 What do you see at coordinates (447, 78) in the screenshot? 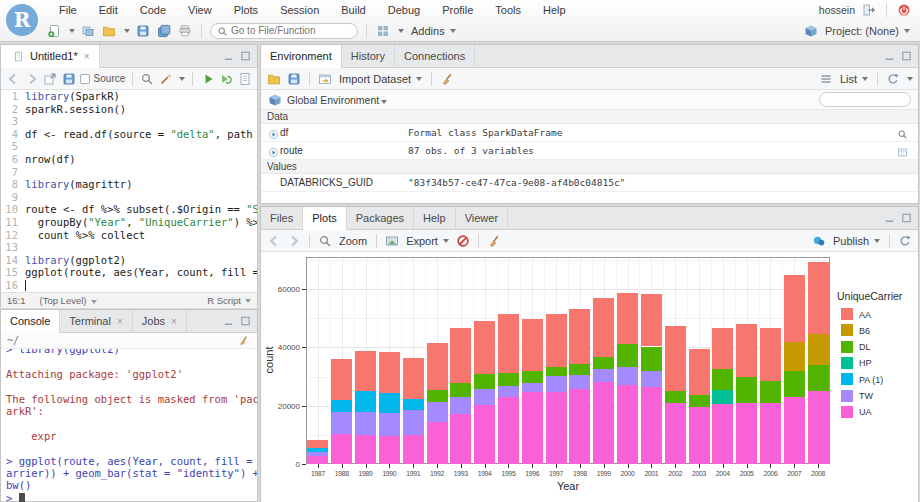
I see `clear-environment-icon` at bounding box center [447, 78].